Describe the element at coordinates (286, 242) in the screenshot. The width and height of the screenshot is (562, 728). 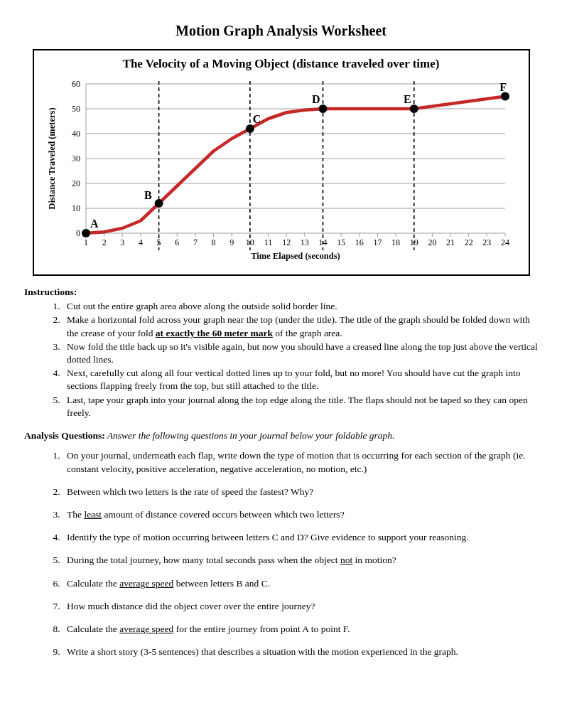
I see `svg-text: 12` at that location.